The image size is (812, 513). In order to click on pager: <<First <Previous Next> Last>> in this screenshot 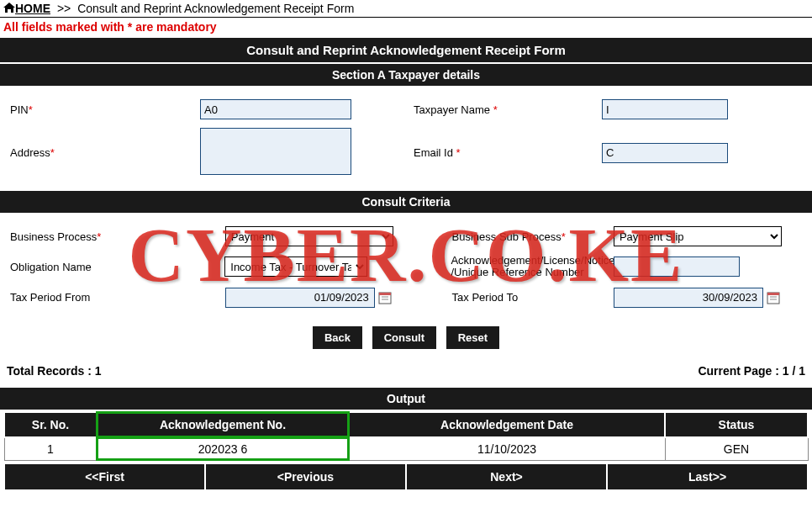, I will do `click(406, 477)`.